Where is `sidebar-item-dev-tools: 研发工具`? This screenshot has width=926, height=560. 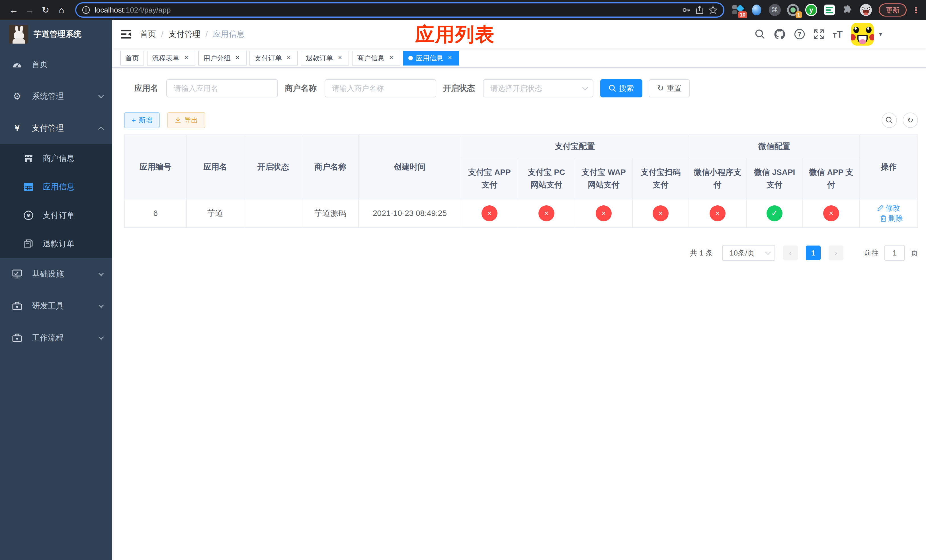
sidebar-item-dev-tools: 研发工具 is located at coordinates (56, 306).